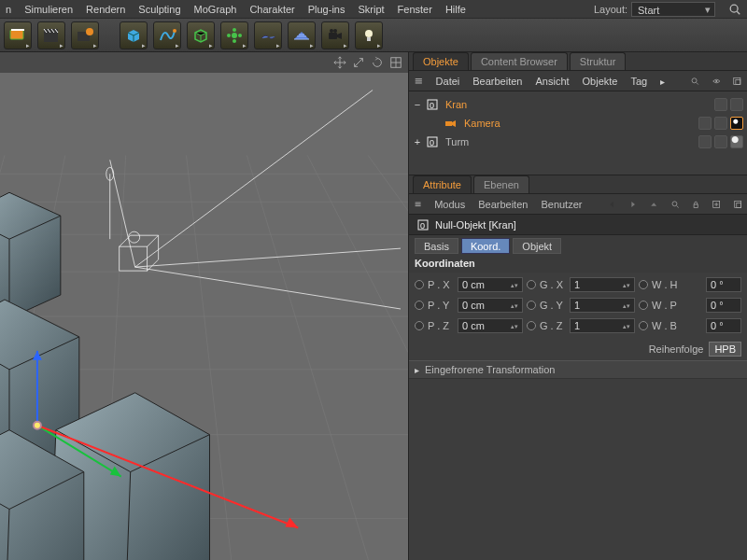 This screenshot has height=560, width=747. I want to click on coord-input-pz: 0 cm▴▾, so click(490, 326).